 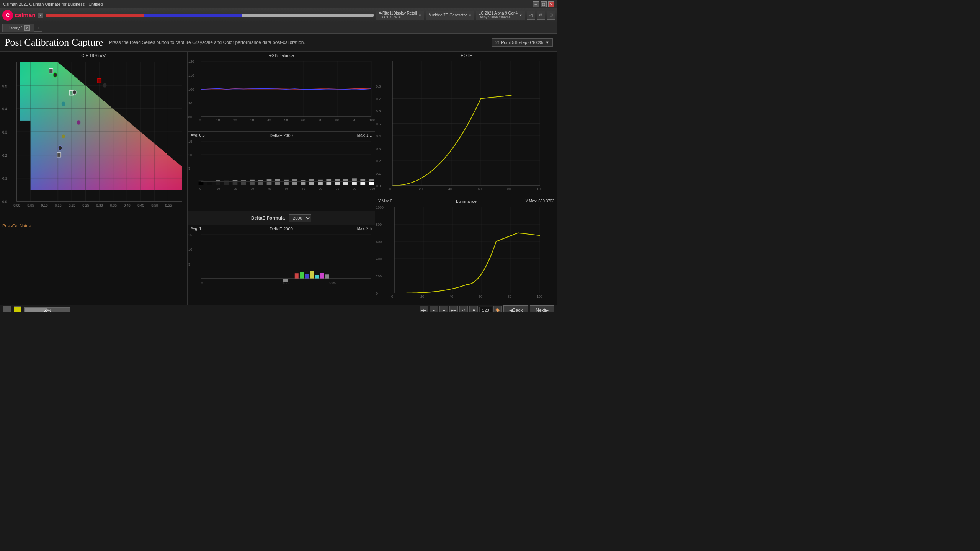 What do you see at coordinates (434, 309) in the screenshot?
I see `nav-stop-button: ■` at bounding box center [434, 309].